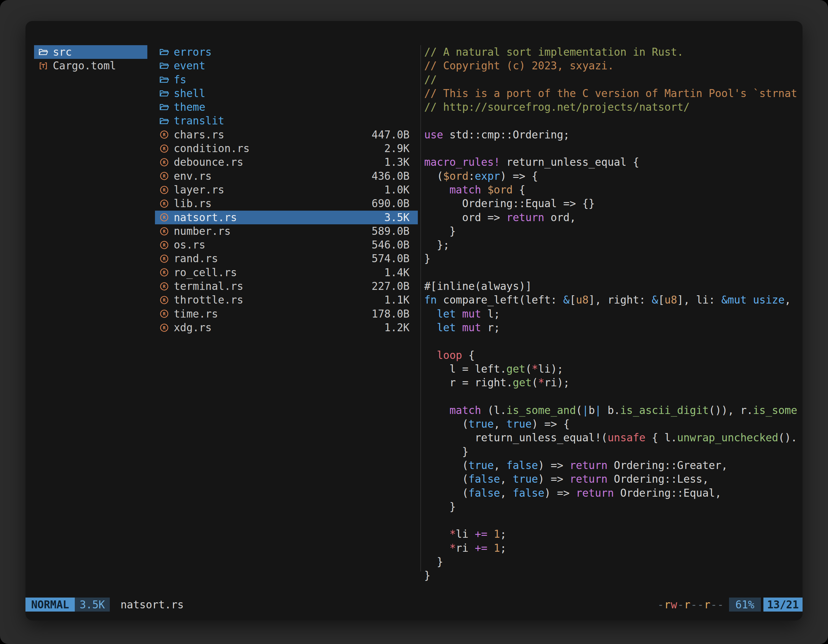 The width and height of the screenshot is (828, 644). I want to click on file-row: Rnatsort.rs3.5K, so click(287, 218).